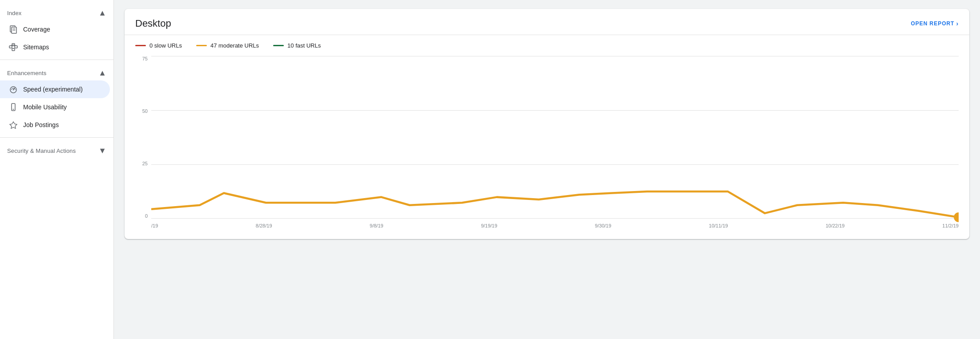 The height and width of the screenshot is (339, 980). Describe the element at coordinates (278, 45) in the screenshot. I see `legend-fast-line` at that location.